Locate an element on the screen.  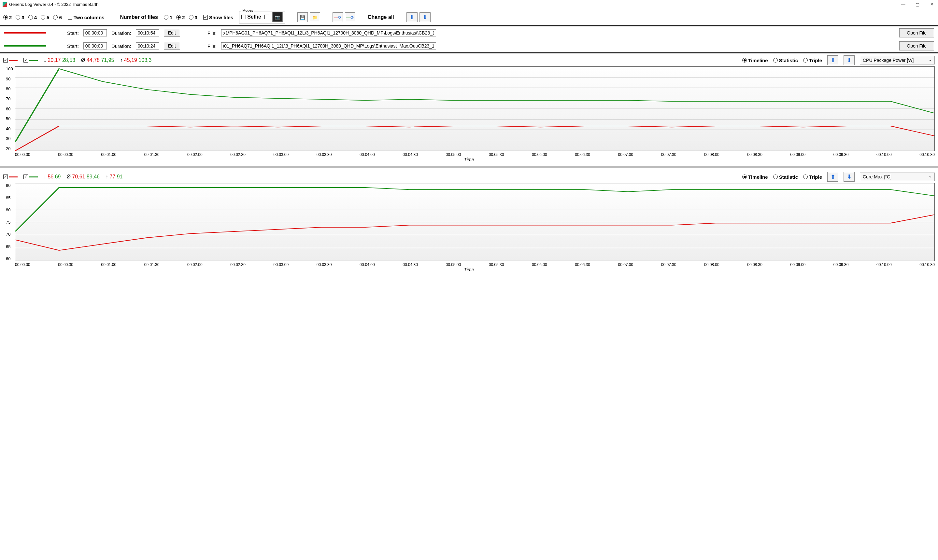
camera-icon: 📷 is located at coordinates (277, 17).